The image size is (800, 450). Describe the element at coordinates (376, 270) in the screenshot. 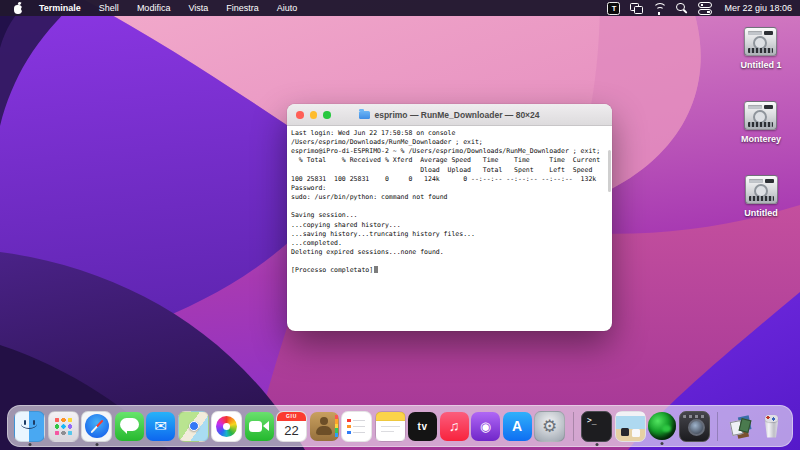

I see `terminal-cursor` at that location.